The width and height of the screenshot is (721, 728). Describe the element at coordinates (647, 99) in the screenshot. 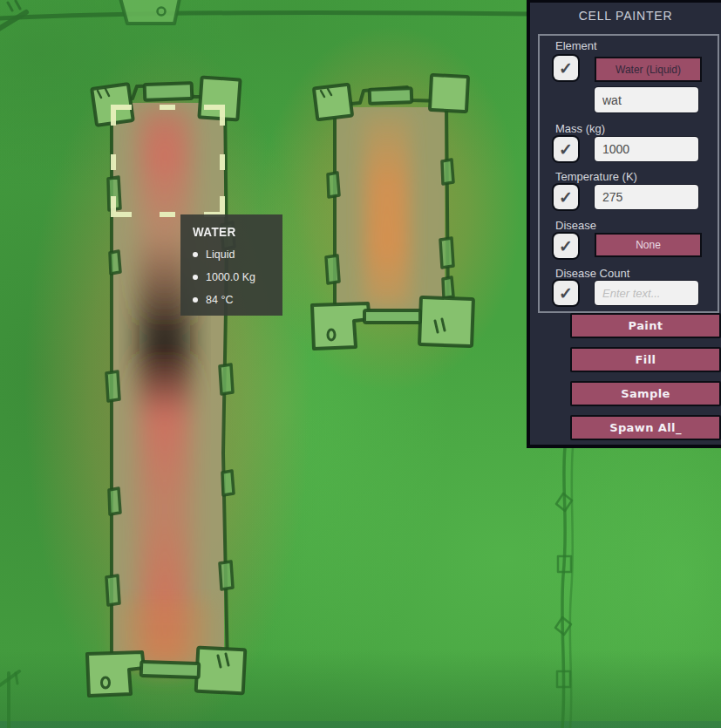

I see `element-search-input` at that location.